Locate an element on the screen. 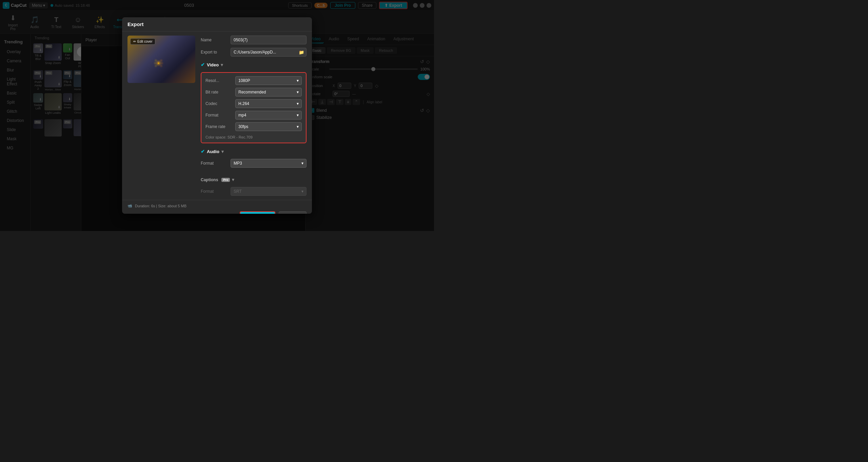 Image resolution: width=868 pixels, height=462 pixels. preview-thumbnail: ✏ Edit cover is located at coordinates (161, 59).